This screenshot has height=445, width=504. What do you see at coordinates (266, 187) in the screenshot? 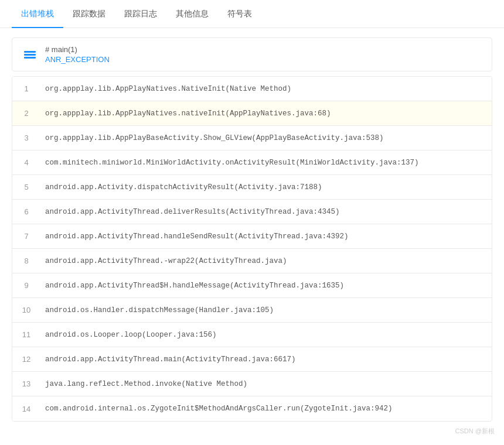
I see `row-code: android.app.Activity.dispatchActivityRes…` at bounding box center [266, 187].